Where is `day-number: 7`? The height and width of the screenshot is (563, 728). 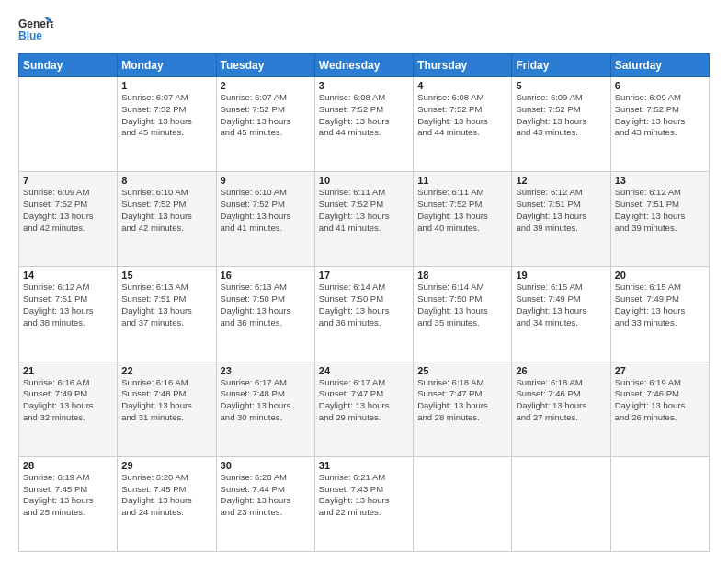
day-number: 7 is located at coordinates (68, 180).